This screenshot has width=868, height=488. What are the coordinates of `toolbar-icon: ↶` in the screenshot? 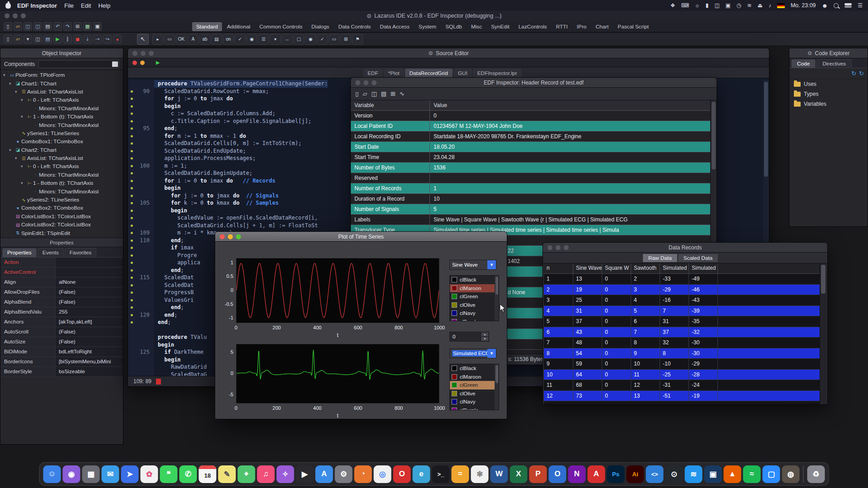 It's located at (58, 26).